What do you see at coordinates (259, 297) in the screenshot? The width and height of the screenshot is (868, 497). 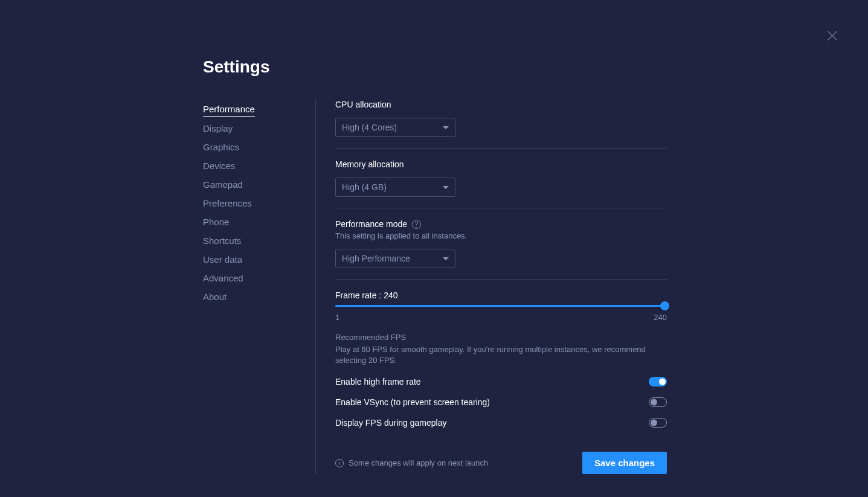 I see `sidebar-item-about: About` at bounding box center [259, 297].